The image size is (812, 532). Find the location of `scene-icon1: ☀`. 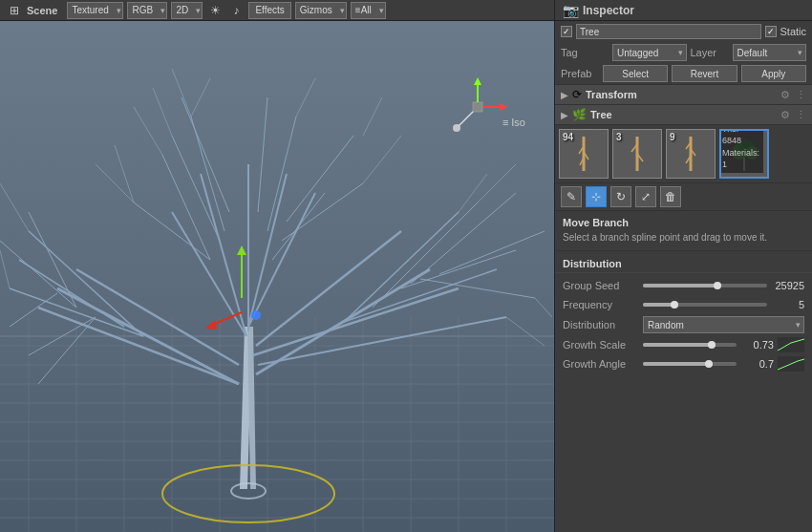

scene-icon1: ☀ is located at coordinates (215, 11).